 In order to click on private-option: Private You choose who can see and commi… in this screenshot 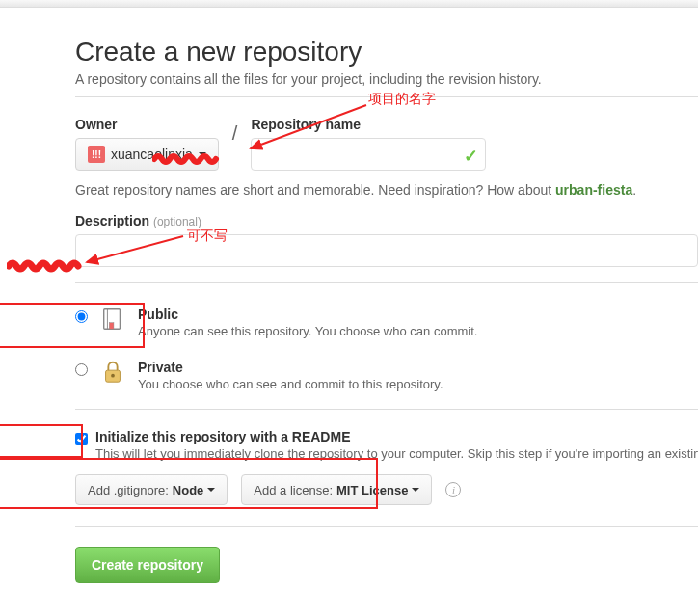, I will do `click(387, 376)`.